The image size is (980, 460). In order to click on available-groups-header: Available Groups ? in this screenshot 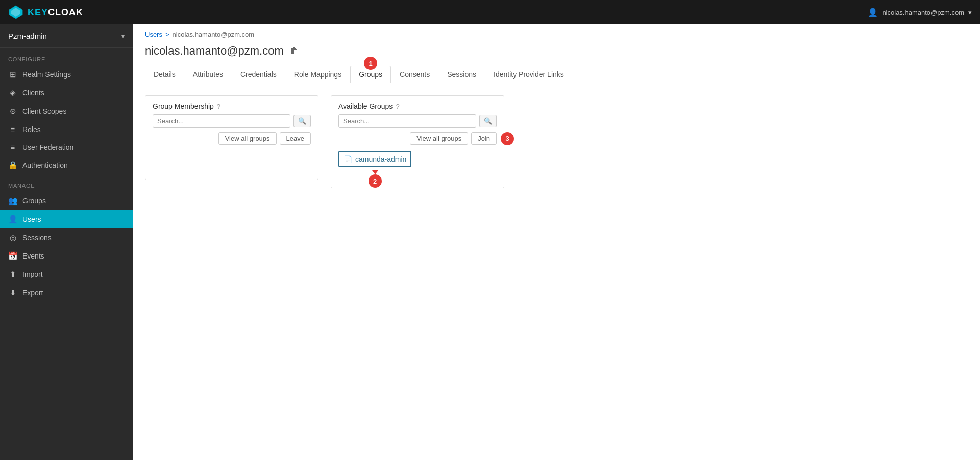, I will do `click(418, 105)`.